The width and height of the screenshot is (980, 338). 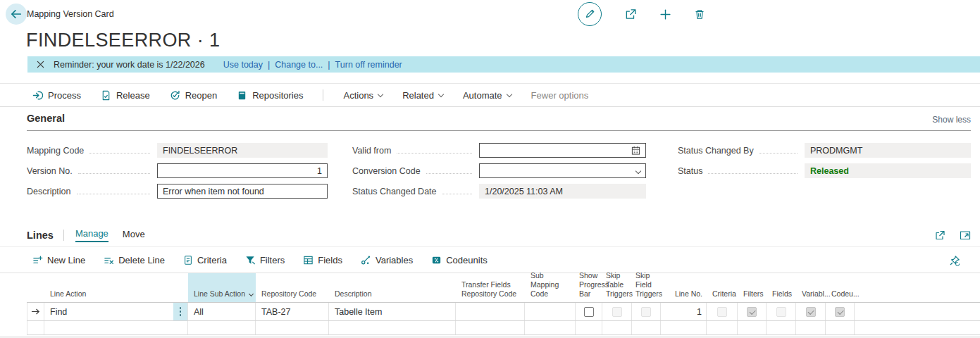 I want to click on back-arrow-icon, so click(x=16, y=14).